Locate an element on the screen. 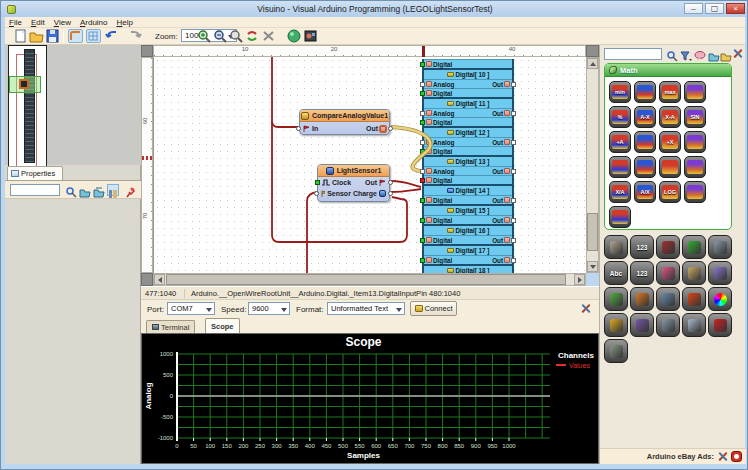 The image size is (748, 470). channel-block: Digital[ 15 ]DigitalOut is located at coordinates (468, 214).